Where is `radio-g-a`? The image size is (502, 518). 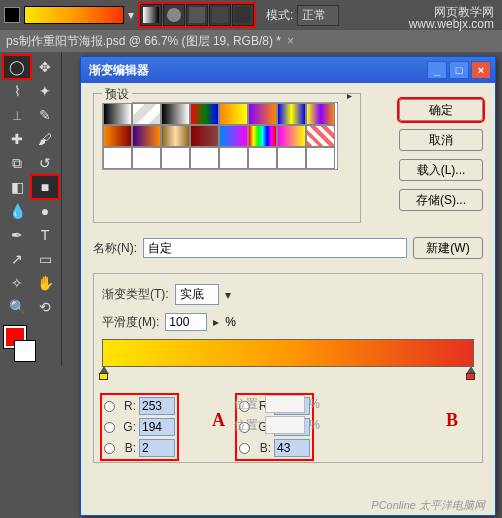
radio-g-a is located at coordinates (110, 428).